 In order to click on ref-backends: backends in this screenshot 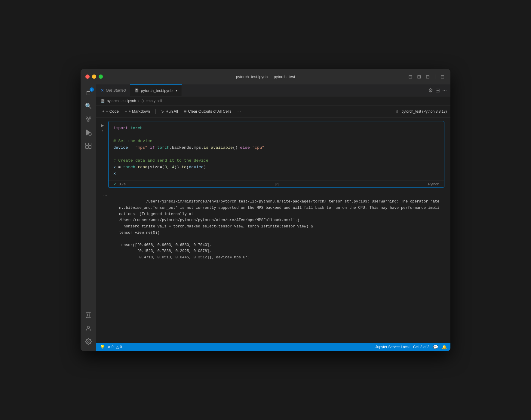, I will do `click(182, 148)`.